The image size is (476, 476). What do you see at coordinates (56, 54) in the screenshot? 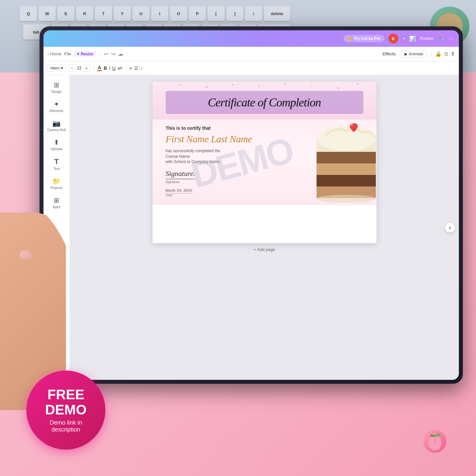
I see `home-label: Home` at bounding box center [56, 54].